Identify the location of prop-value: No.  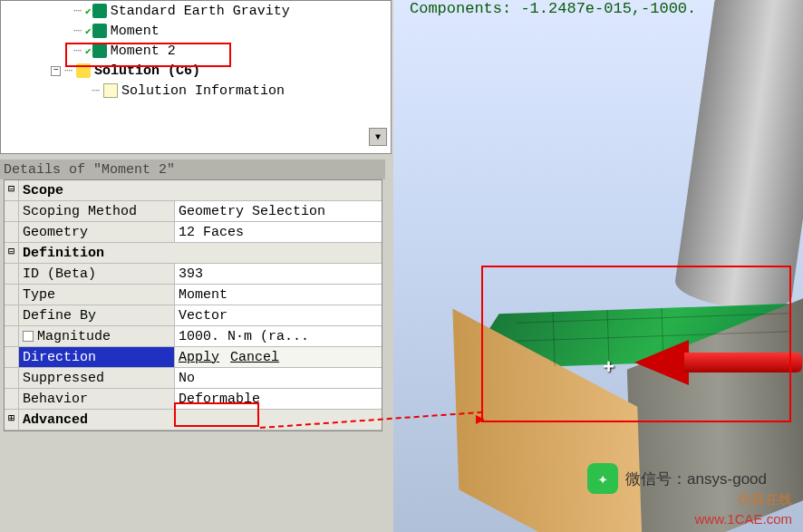
(278, 378).